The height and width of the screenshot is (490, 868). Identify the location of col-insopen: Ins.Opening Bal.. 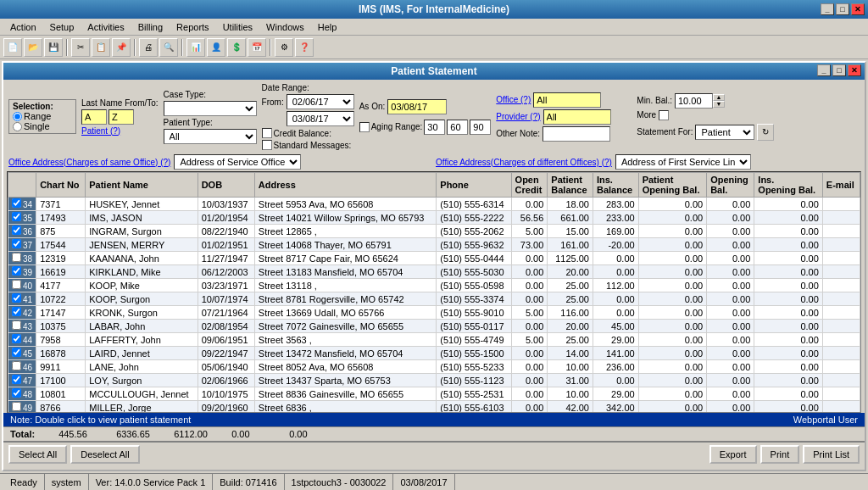
(788, 185).